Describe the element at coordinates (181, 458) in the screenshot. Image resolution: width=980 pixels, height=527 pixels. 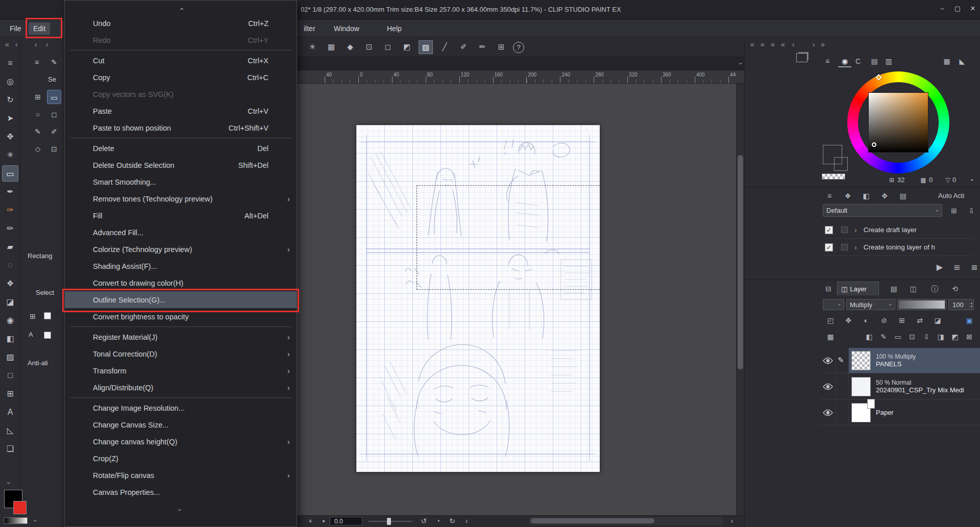
I see `menu-item-crop-z: Crop(Z)` at that location.